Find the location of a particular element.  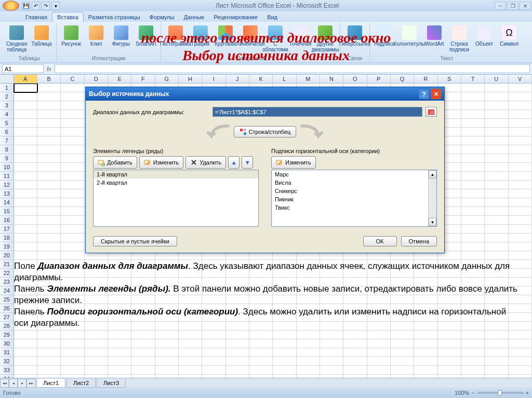

bar-chart-button: Линейчатая is located at coordinates (250, 36).